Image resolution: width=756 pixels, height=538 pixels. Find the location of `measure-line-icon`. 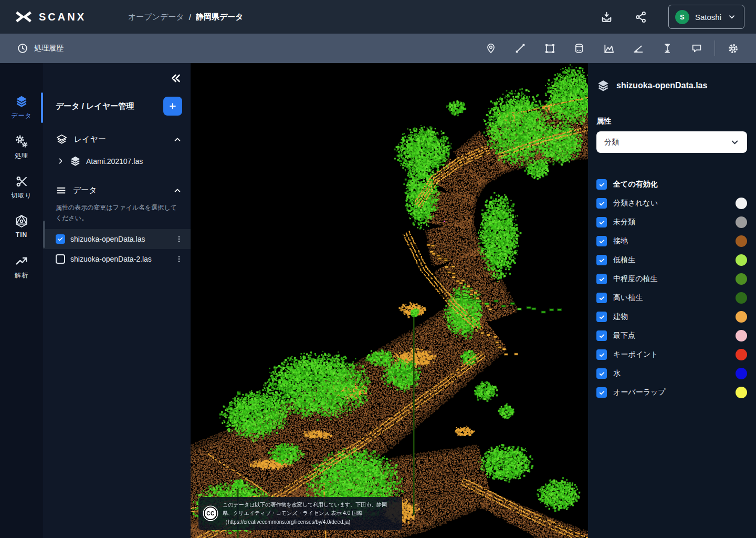

measure-line-icon is located at coordinates (520, 48).